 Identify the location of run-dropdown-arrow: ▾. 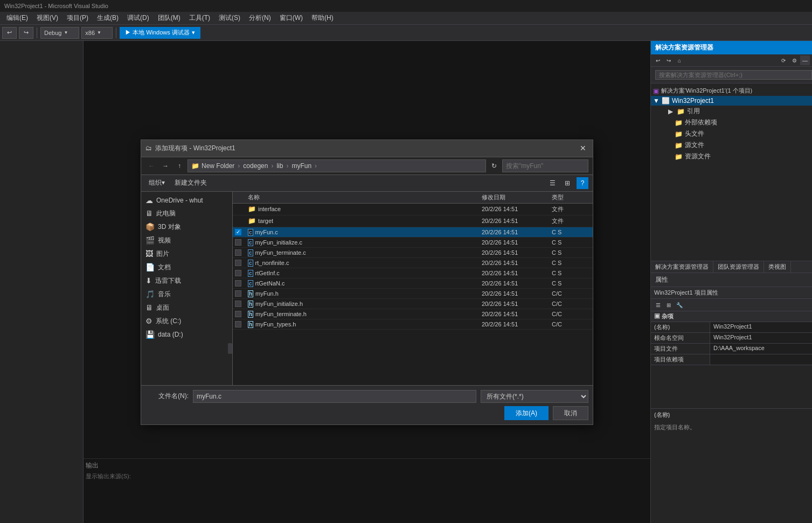
(193, 32).